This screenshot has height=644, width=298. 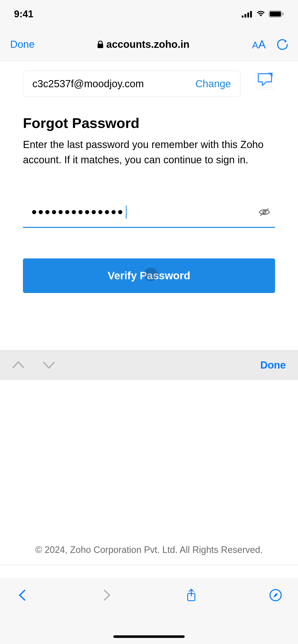 What do you see at coordinates (247, 14) in the screenshot?
I see `cellular-signal-icon` at bounding box center [247, 14].